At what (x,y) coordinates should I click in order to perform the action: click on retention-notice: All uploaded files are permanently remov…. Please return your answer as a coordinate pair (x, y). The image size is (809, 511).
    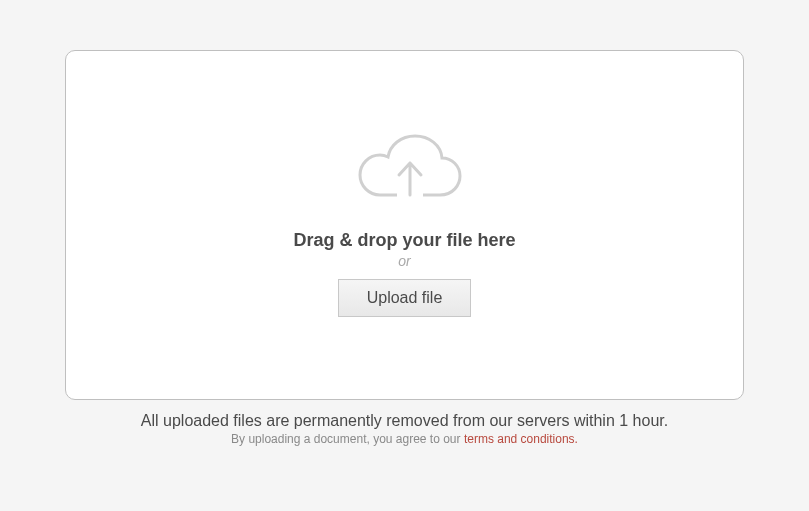
    Looking at the image, I should click on (404, 421).